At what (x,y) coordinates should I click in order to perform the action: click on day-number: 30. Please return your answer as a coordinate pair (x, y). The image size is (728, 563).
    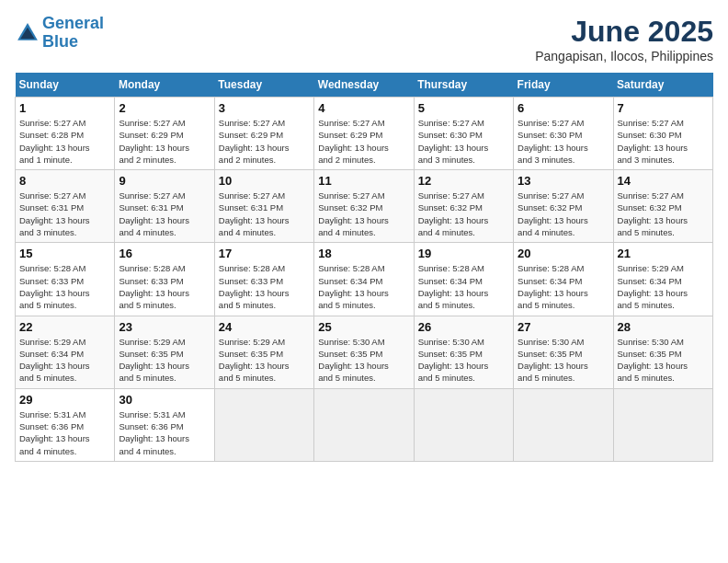
    Looking at the image, I should click on (164, 399).